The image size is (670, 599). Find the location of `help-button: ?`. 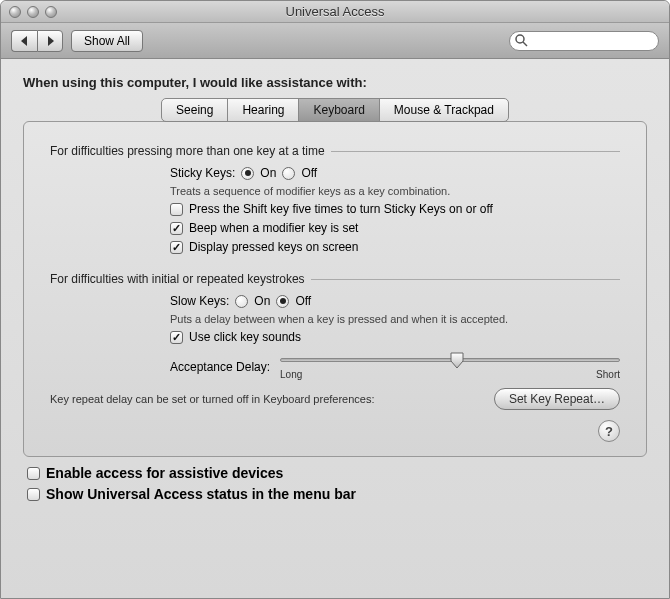

help-button: ? is located at coordinates (609, 431).